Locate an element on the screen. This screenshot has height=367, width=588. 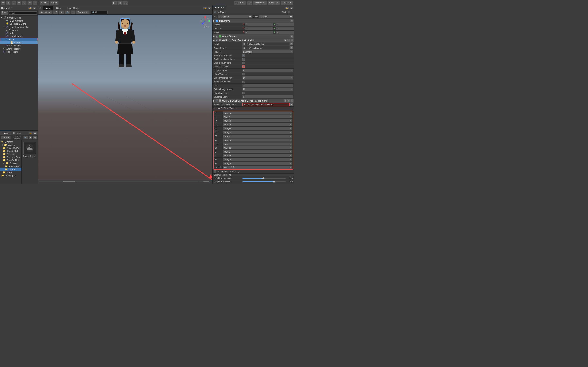
play-button: ▶ is located at coordinates (114, 3).